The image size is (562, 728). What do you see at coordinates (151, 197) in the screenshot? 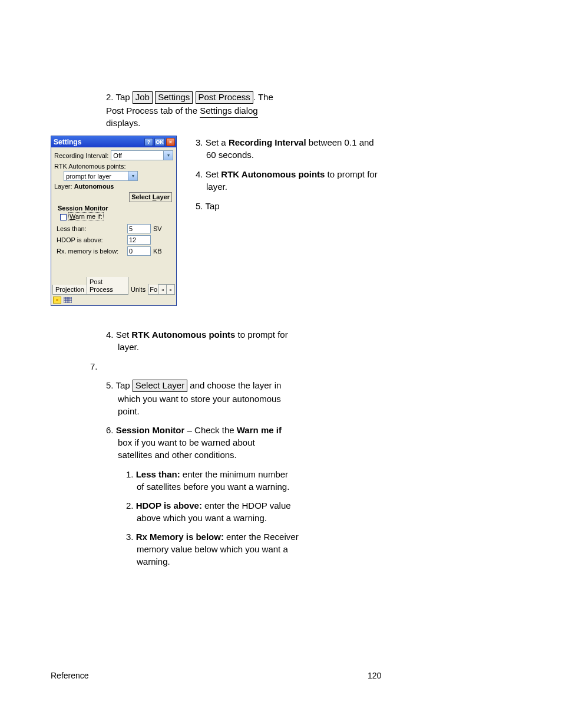
I see `select-layer-button: Select Layer` at bounding box center [151, 197].